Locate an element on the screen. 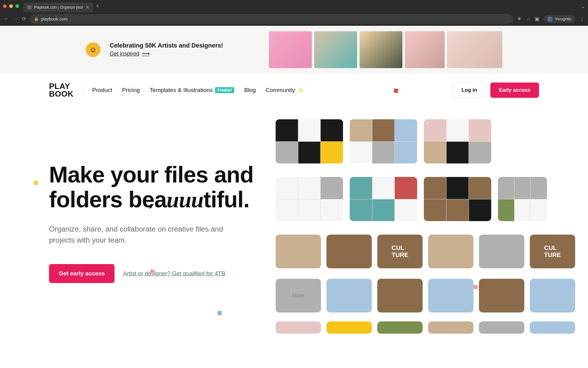 Image resolution: width=588 pixels, height=368 pixels. incognito-badge: 👤 Incognito is located at coordinates (559, 19).